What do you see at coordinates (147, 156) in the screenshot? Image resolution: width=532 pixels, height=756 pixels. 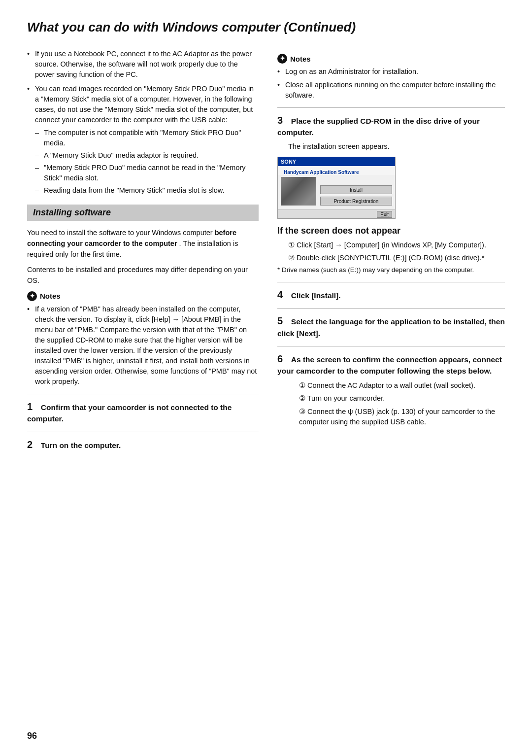 I see `list-item: A "Memory Stick Duo" media adaptor is re…` at bounding box center [147, 156].